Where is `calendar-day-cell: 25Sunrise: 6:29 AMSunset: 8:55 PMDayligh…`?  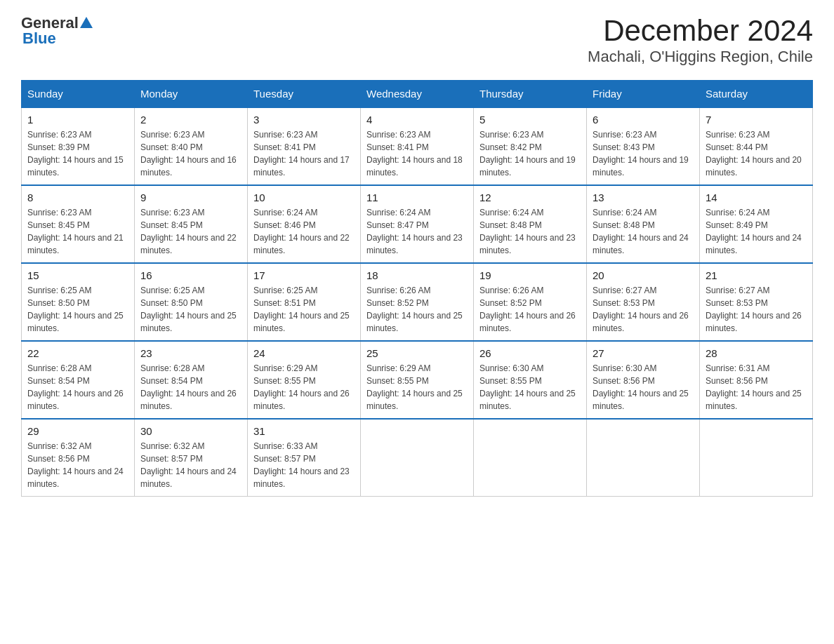 calendar-day-cell: 25Sunrise: 6:29 AMSunset: 8:55 PMDayligh… is located at coordinates (417, 380).